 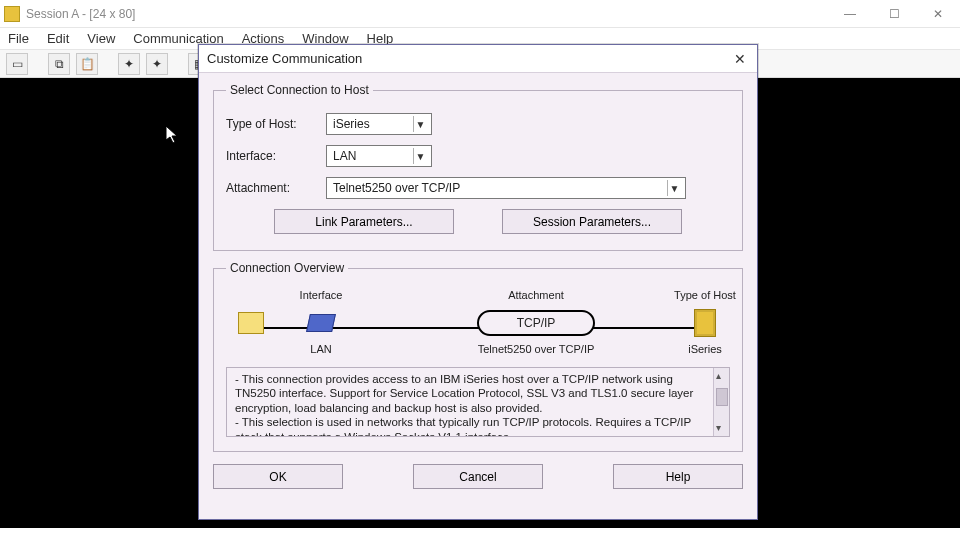 I want to click on interface-select: LAN ▼, so click(x=379, y=156).